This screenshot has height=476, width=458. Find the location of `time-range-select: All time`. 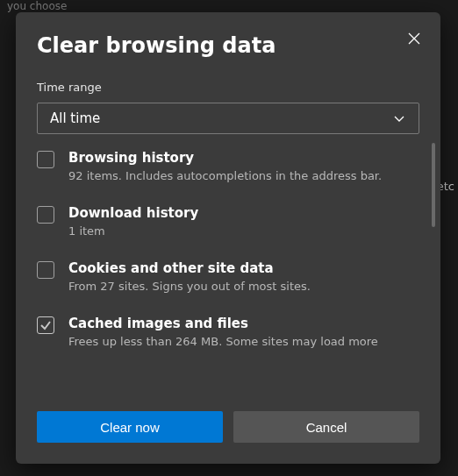

time-range-select: All time is located at coordinates (228, 118).